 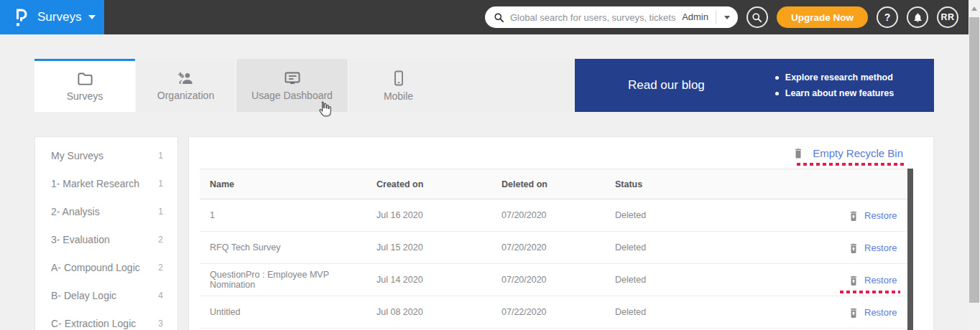 What do you see at coordinates (553, 313) in the screenshot?
I see `table-row: Untitled Jul 08 2020 07/22/2020 Deleted …` at bounding box center [553, 313].